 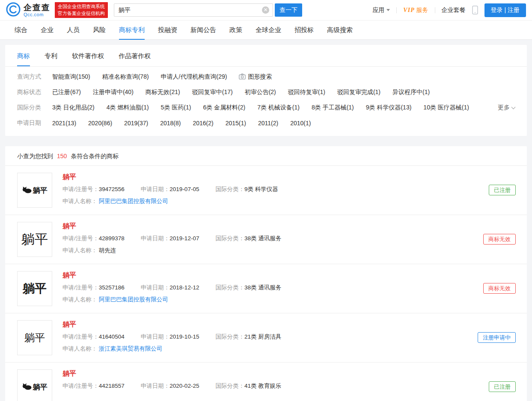 What do you see at coordinates (176, 108) in the screenshot?
I see `filter-option: 5类 医药(1)` at bounding box center [176, 108].